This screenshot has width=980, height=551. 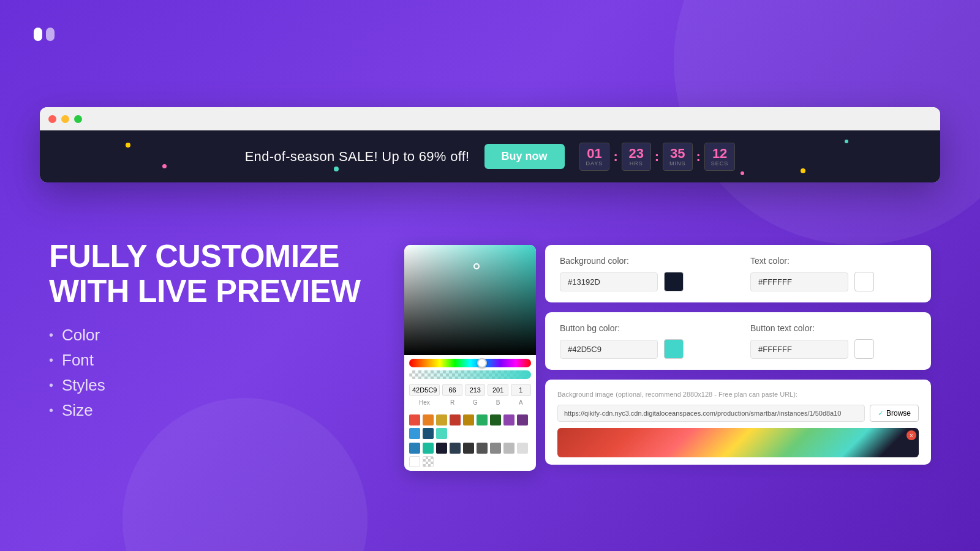 I want to click on swatch-light-gray, so click(x=509, y=448).